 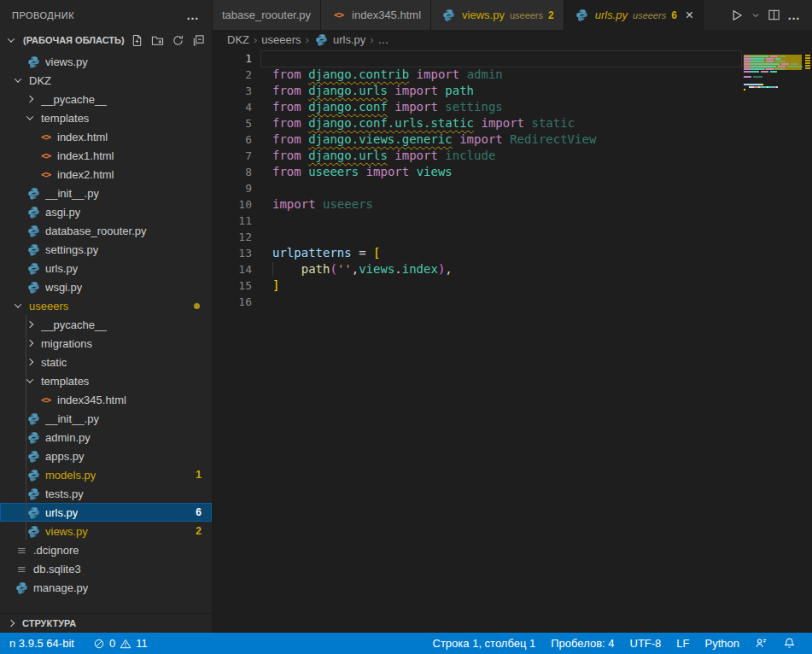 What do you see at coordinates (238, 39) in the screenshot?
I see `breadcrumb-item-DKZ: DKZ` at bounding box center [238, 39].